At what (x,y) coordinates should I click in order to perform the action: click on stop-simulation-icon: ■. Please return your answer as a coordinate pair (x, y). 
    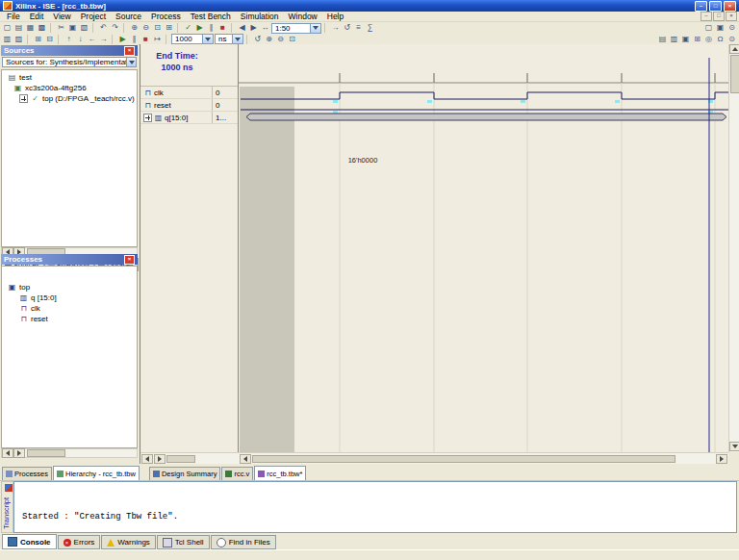
    Looking at the image, I should click on (223, 28).